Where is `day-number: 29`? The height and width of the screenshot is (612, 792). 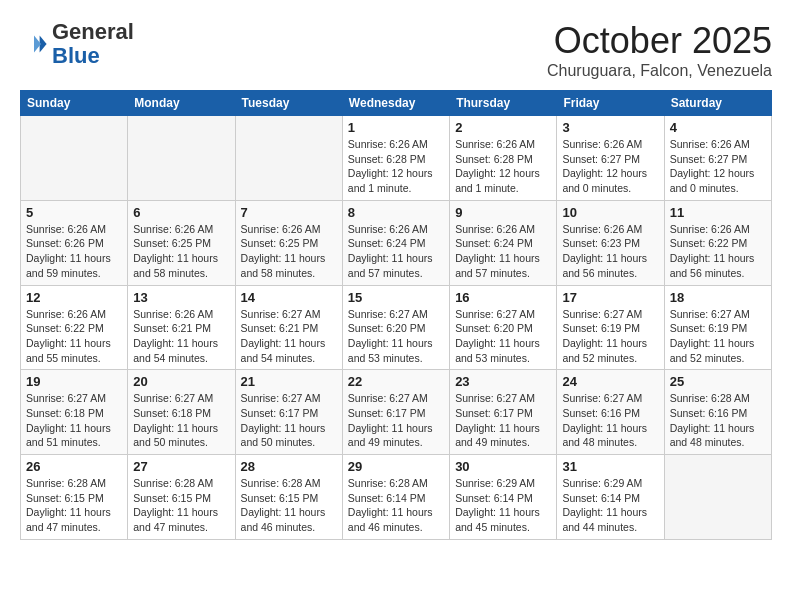
day-number: 29 is located at coordinates (396, 466).